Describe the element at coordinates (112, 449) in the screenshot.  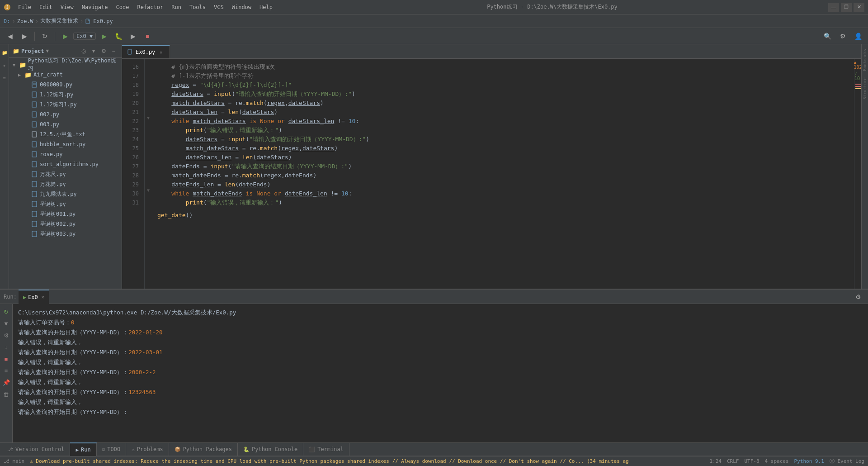
I see `tab-todo: ☑ TODO` at that location.